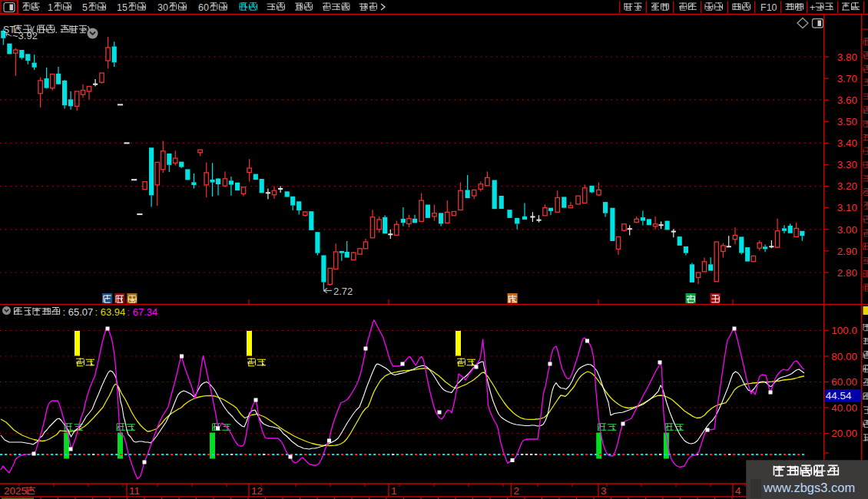 This screenshot has width=868, height=499. What do you see at coordinates (839, 396) in the screenshot?
I see `svg-text: 44.54` at bounding box center [839, 396].